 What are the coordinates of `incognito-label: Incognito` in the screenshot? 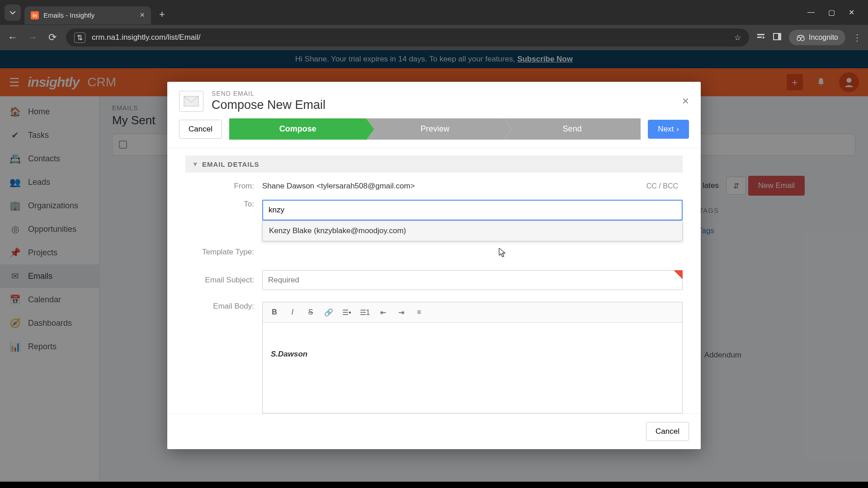 It's located at (824, 38).